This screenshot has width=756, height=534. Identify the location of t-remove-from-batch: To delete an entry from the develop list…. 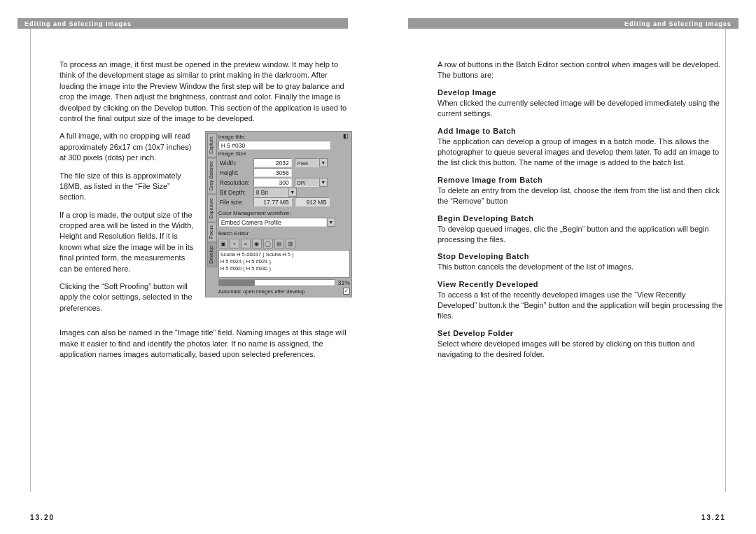
(582, 196).